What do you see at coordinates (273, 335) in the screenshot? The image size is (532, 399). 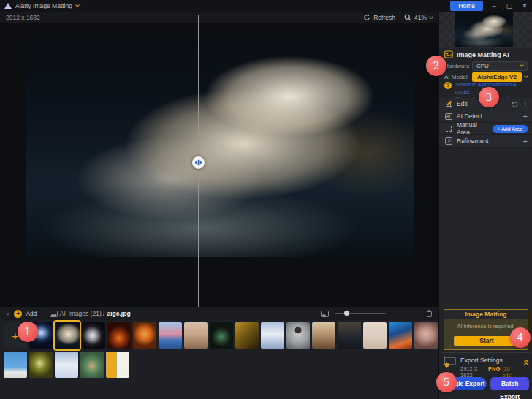 I see `thumbnail-bride-veil` at bounding box center [273, 335].